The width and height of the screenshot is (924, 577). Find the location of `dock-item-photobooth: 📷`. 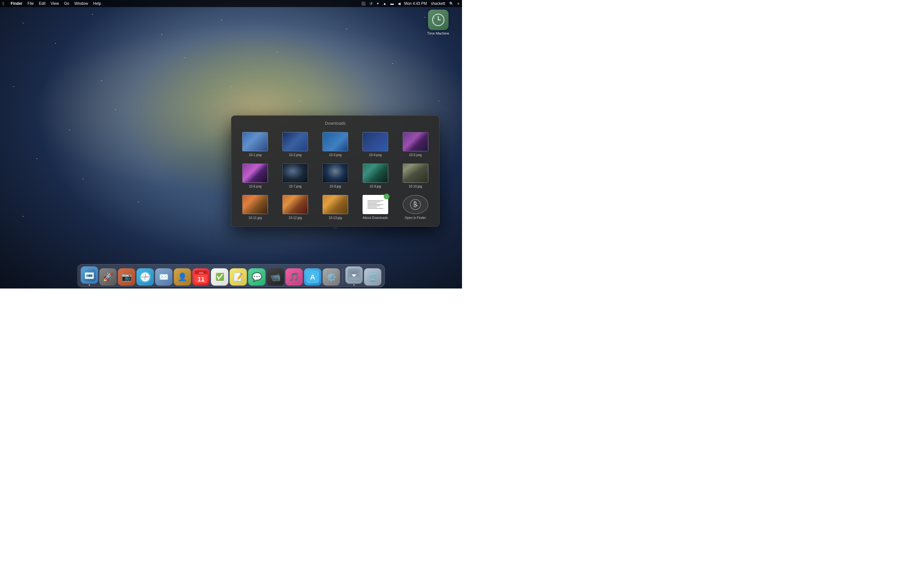

dock-item-photobooth: 📷 is located at coordinates (127, 277).